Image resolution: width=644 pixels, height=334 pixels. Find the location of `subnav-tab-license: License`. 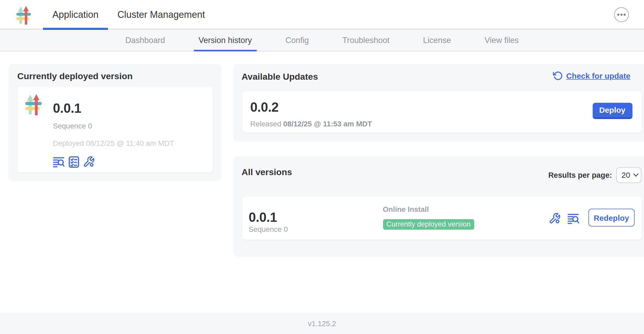

subnav-tab-license: License is located at coordinates (437, 40).